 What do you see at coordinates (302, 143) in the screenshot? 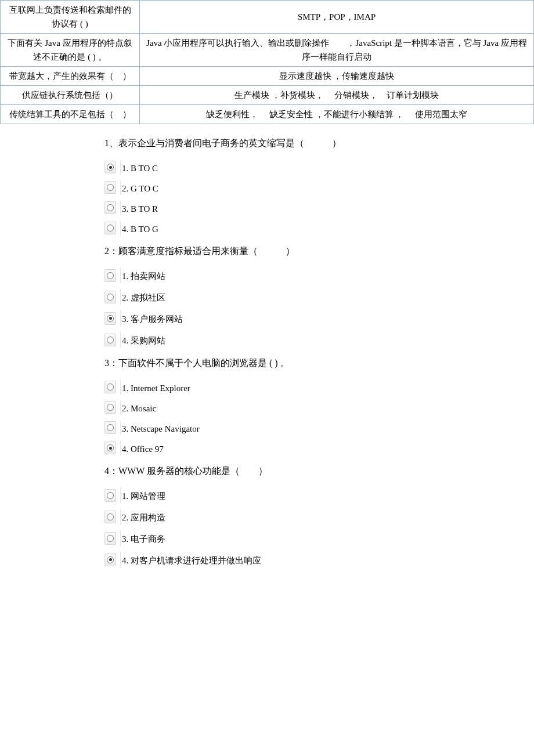
I see `question-text: 1、表示企业与消费者间电子商务的英文缩写是（ ）` at bounding box center [302, 143].